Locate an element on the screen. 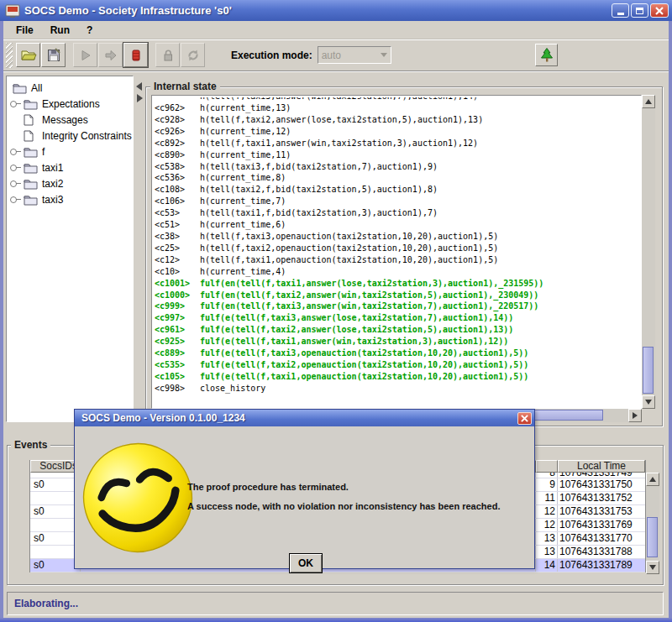 This screenshot has width=672, height=622. status-bar: Elaborating... is located at coordinates (335, 604).